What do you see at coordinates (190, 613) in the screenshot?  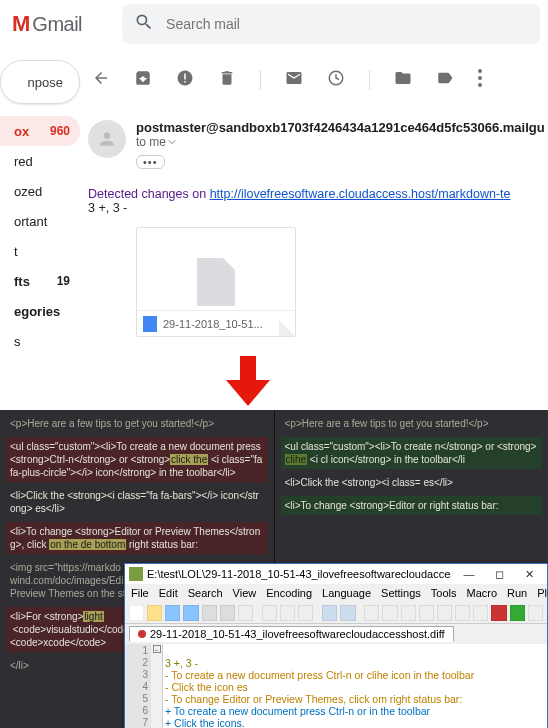 I see `saveall-icon` at bounding box center [190, 613].